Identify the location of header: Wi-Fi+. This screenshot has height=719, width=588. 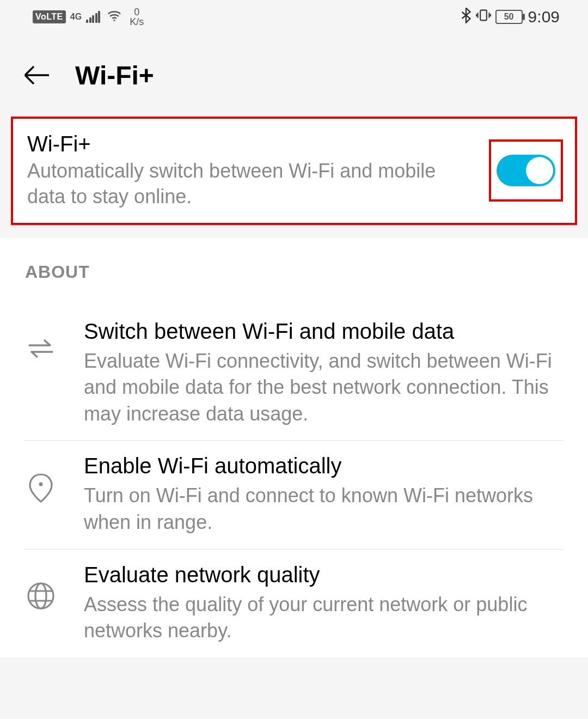
(294, 75).